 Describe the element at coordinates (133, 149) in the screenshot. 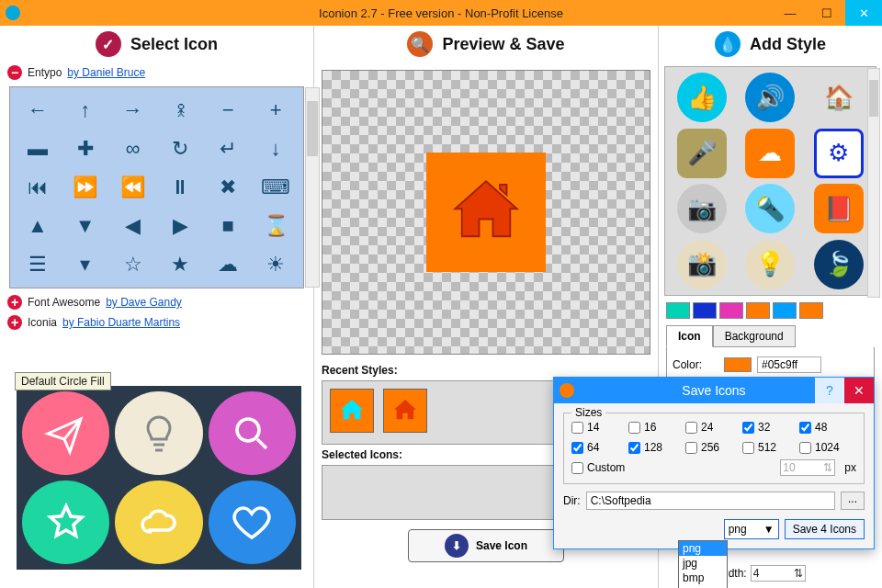

I see `infinity-icon: ∞` at that location.